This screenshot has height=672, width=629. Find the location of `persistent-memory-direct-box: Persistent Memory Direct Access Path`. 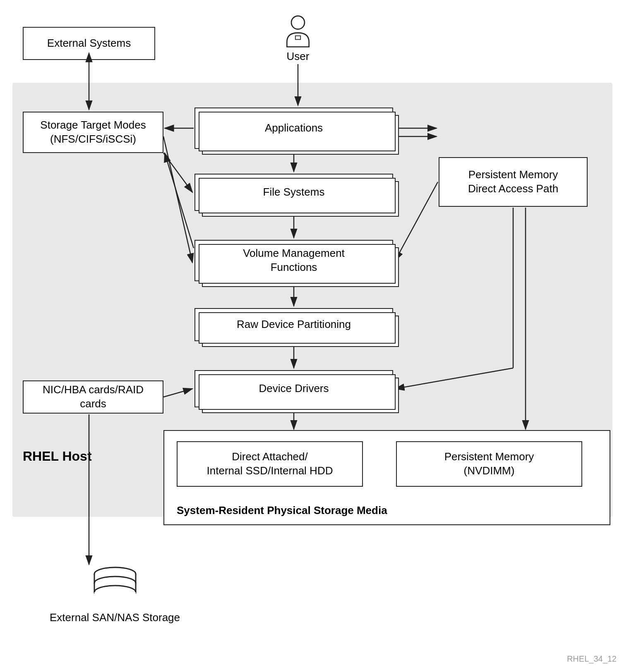

persistent-memory-direct-box: Persistent Memory Direct Access Path is located at coordinates (513, 182).